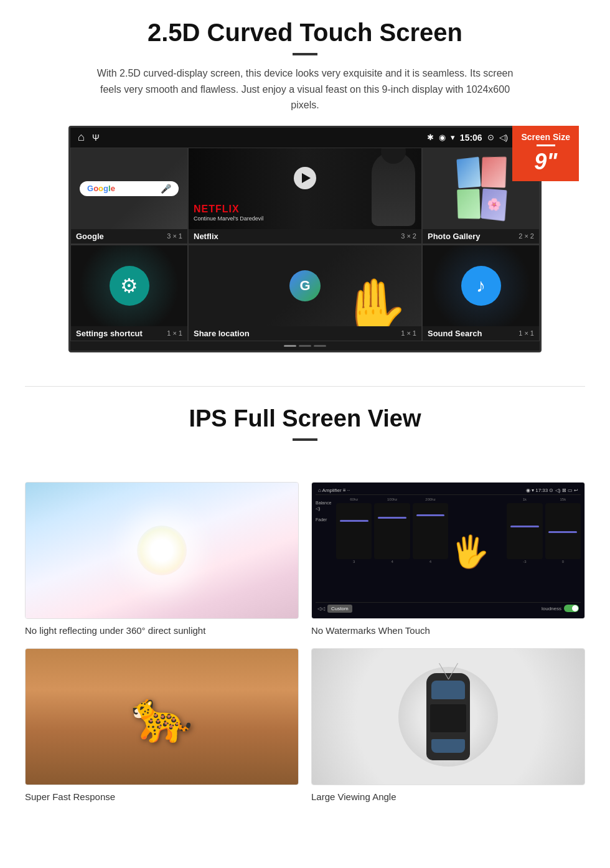 The height and width of the screenshot is (868, 610). What do you see at coordinates (162, 550) in the screenshot?
I see `sunlight-burst` at bounding box center [162, 550].